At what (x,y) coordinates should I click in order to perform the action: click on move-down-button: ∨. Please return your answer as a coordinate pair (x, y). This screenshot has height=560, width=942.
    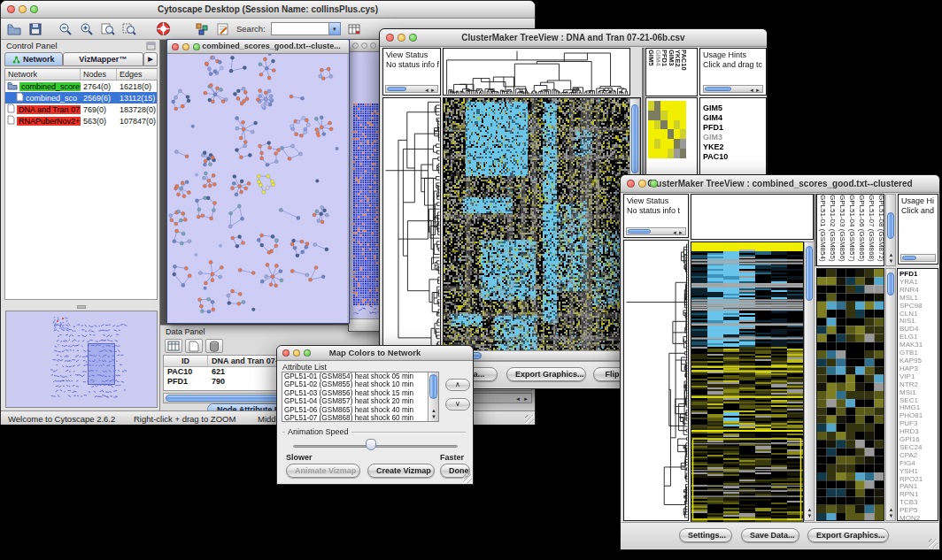
    Looking at the image, I should click on (458, 404).